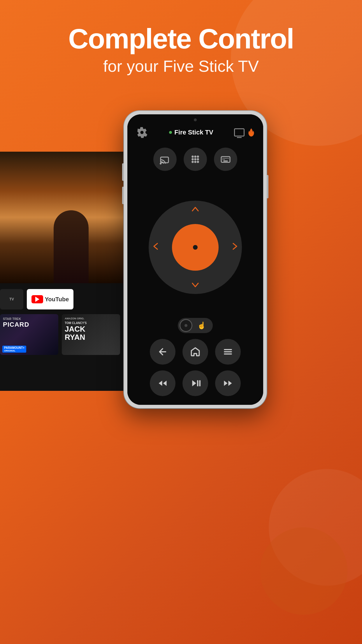 This screenshot has height=644, width=362. What do you see at coordinates (202, 326) in the screenshot?
I see `touch-icon: ☝` at bounding box center [202, 326].